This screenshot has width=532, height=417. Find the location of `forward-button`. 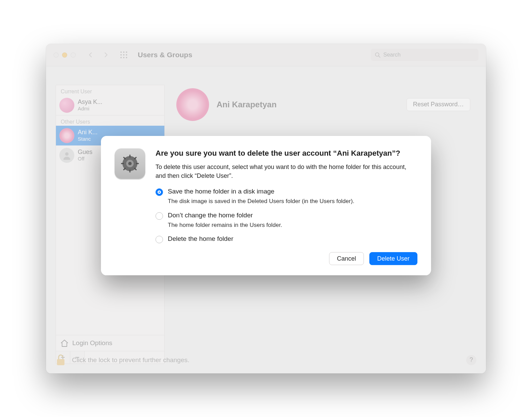

forward-button is located at coordinates (106, 55).